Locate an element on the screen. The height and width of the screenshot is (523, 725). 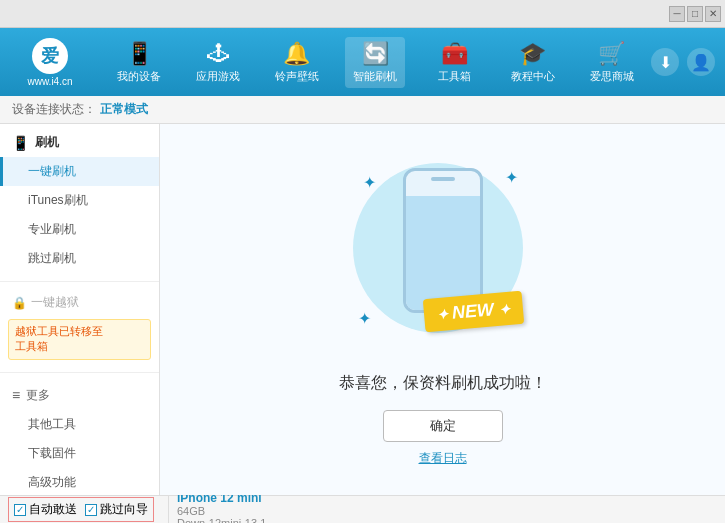
nav-tutorial: 🎓 教程中心 is located at coordinates (533, 62).